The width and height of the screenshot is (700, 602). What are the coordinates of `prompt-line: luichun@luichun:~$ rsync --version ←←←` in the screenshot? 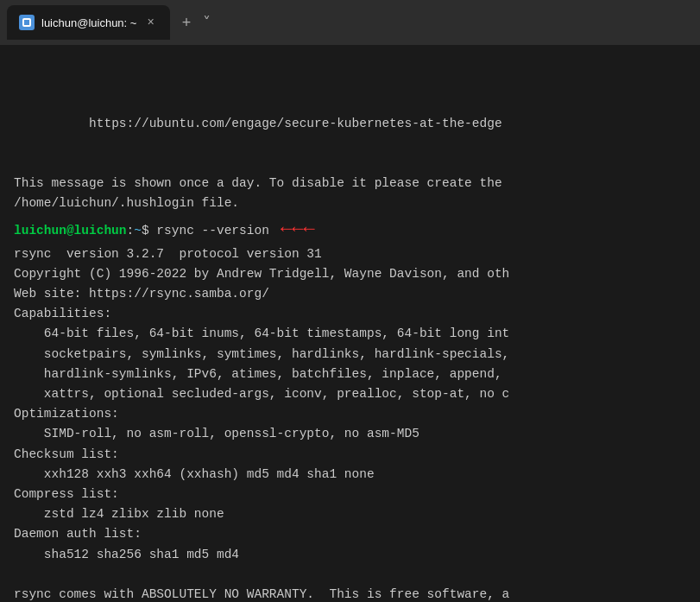 It's located at (164, 231).